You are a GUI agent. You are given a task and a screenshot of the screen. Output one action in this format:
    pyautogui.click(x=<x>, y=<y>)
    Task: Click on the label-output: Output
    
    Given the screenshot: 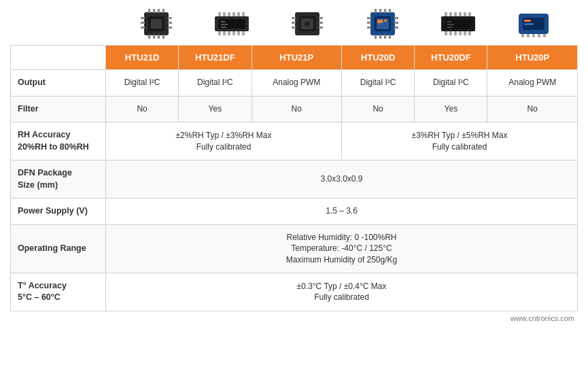 What is the action you would take?
    pyautogui.click(x=58, y=83)
    